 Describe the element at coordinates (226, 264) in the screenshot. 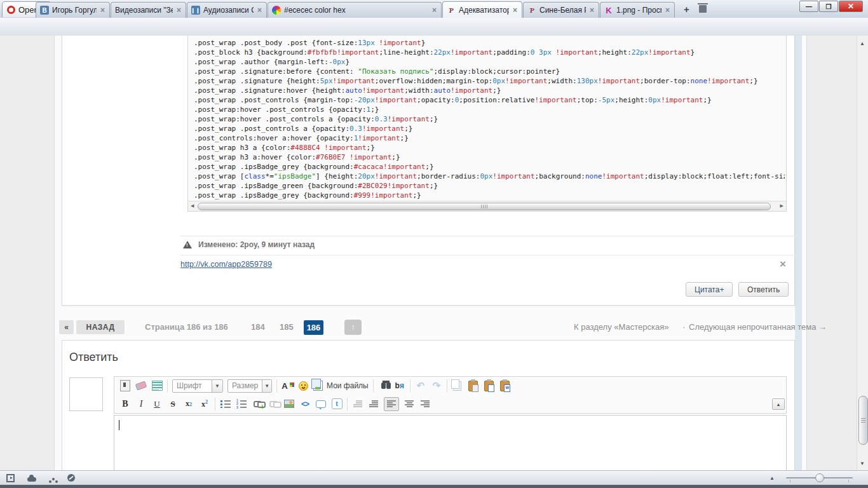

I see `attachment-link: http://vk.com/app2859789` at that location.